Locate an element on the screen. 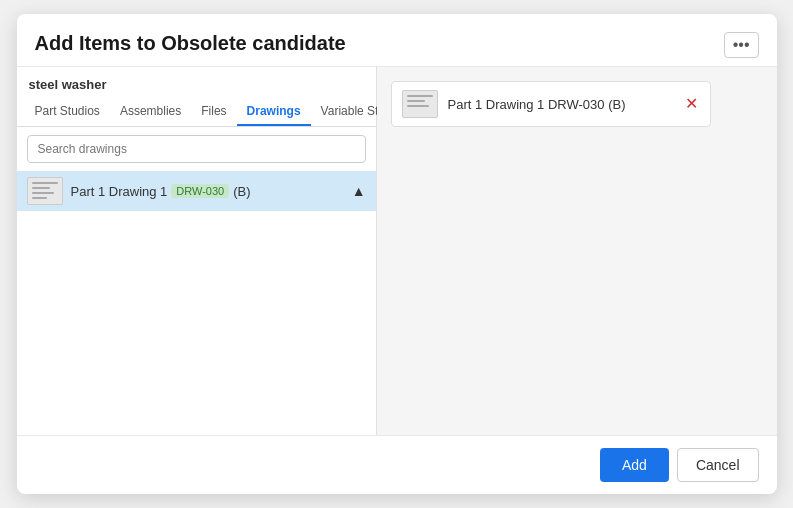 This screenshot has width=793, height=508. item-selected-arrow: ▲ is located at coordinates (359, 191).